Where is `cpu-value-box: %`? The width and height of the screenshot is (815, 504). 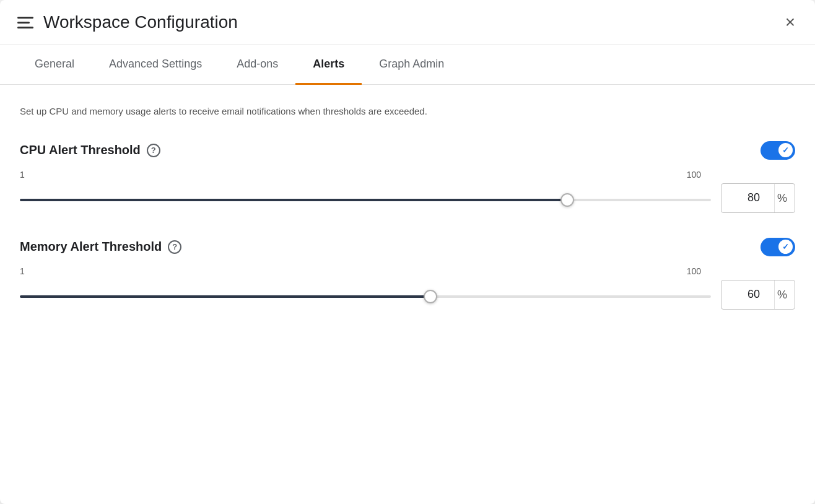 cpu-value-box: % is located at coordinates (758, 198).